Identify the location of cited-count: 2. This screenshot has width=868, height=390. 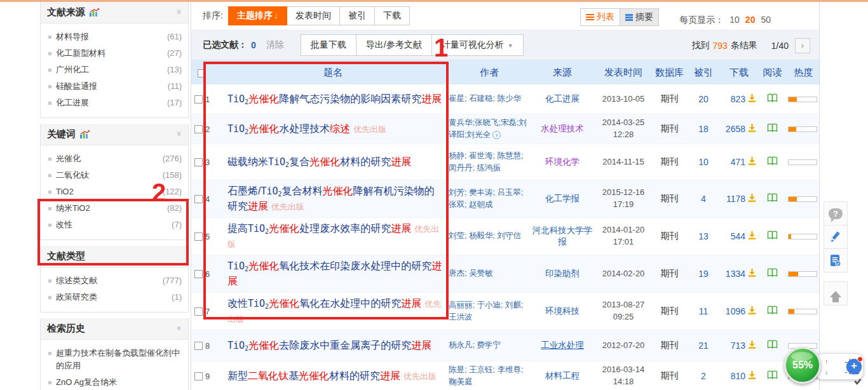
(703, 376).